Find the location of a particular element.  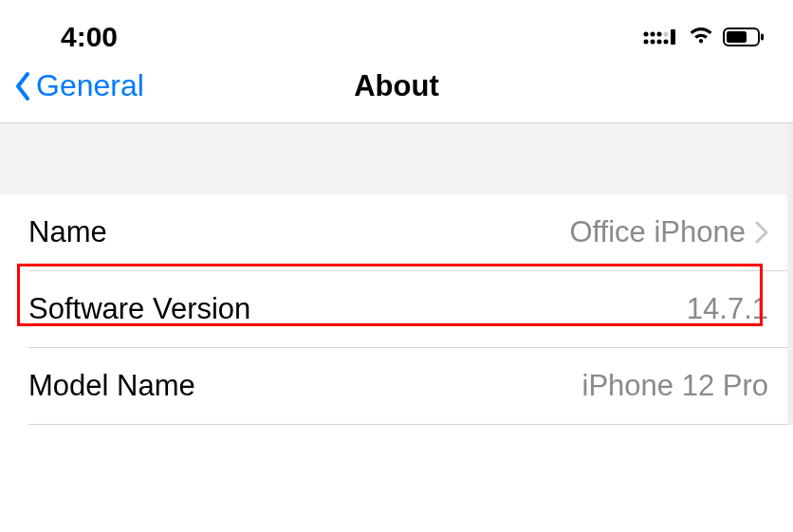

row-value: iPhone 12 Pro is located at coordinates (675, 386).